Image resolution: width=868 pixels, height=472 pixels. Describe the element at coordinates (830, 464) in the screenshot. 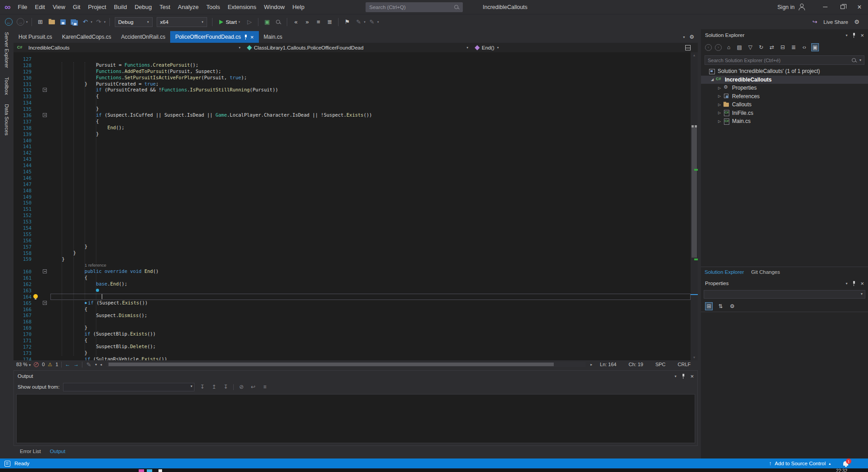

I see `source-control-caret-icon: ▴` at that location.